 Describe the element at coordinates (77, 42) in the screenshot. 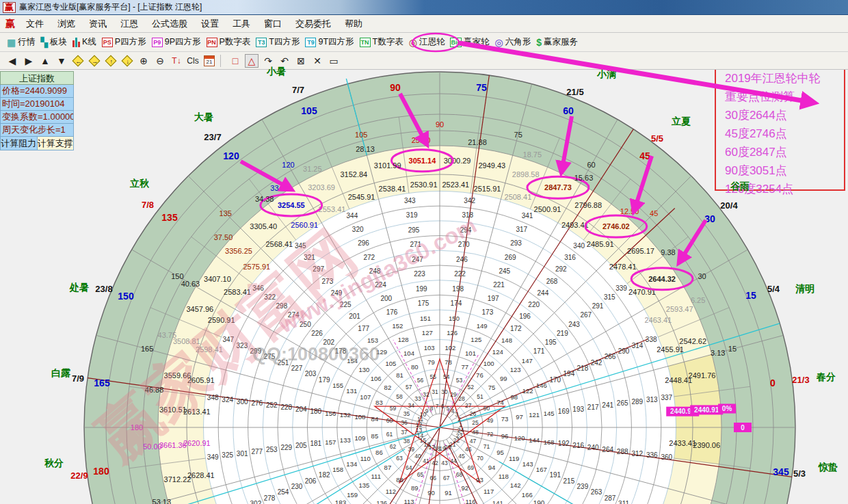

I see `kline-icon` at that location.